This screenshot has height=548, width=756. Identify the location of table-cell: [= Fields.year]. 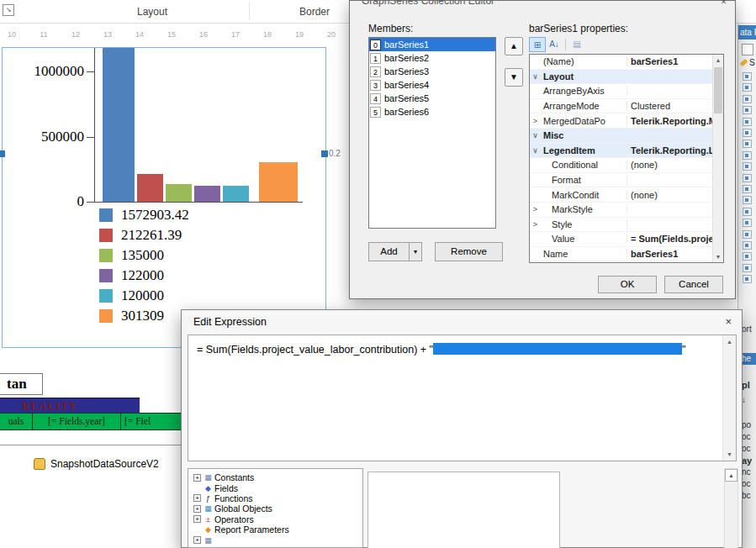
(77, 422).